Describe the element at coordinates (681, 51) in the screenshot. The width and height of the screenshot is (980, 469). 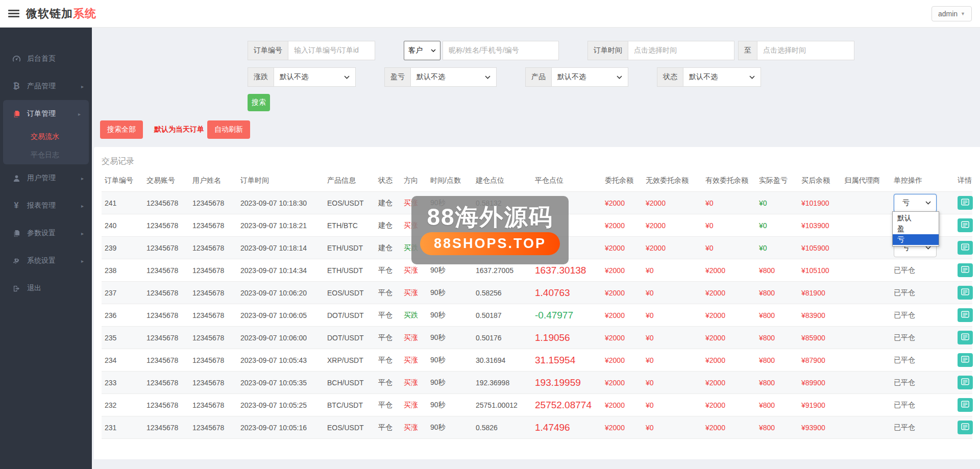
I see `time-from-input: 点击选择时间` at that location.